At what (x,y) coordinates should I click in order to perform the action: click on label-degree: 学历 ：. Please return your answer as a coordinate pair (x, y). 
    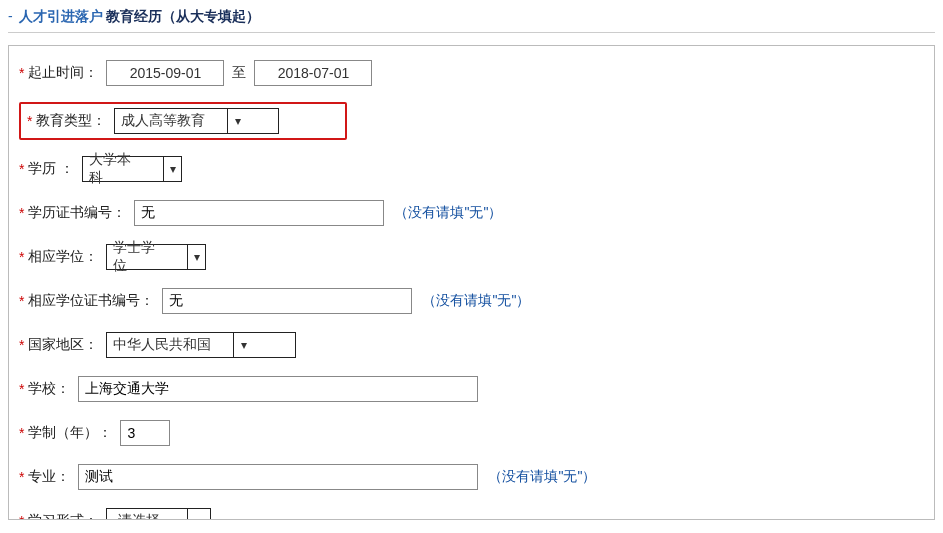
    Looking at the image, I should click on (51, 169).